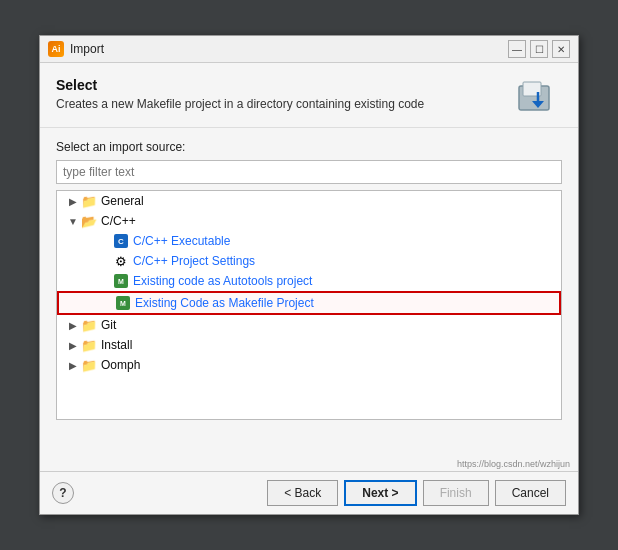  Describe the element at coordinates (89, 325) in the screenshot. I see `folder-icon-git: 📁` at that location.